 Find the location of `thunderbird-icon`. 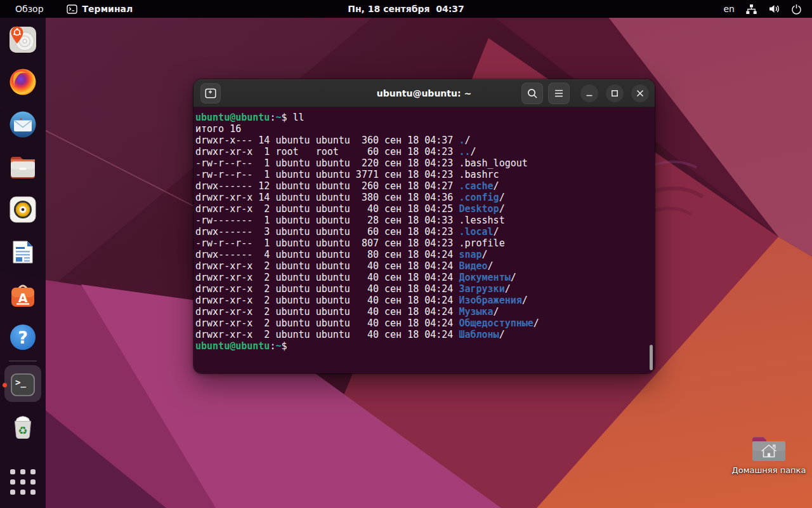

thunderbird-icon is located at coordinates (23, 124).